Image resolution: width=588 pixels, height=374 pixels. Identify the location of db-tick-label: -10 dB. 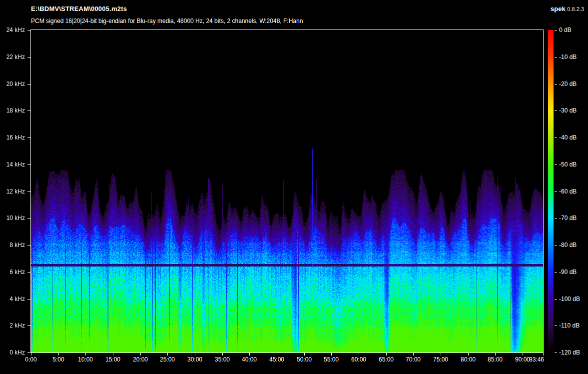
(568, 57).